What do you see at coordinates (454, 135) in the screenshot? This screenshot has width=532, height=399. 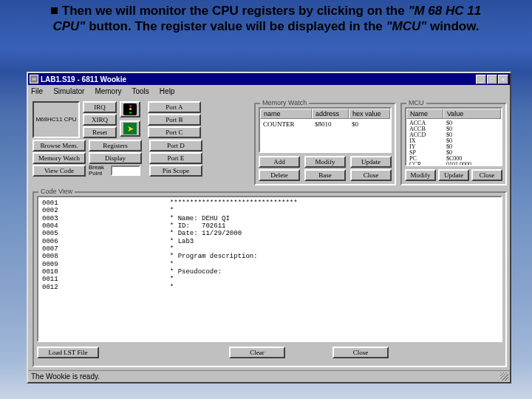 I see `mcu-row: ACCD$0` at bounding box center [454, 135].